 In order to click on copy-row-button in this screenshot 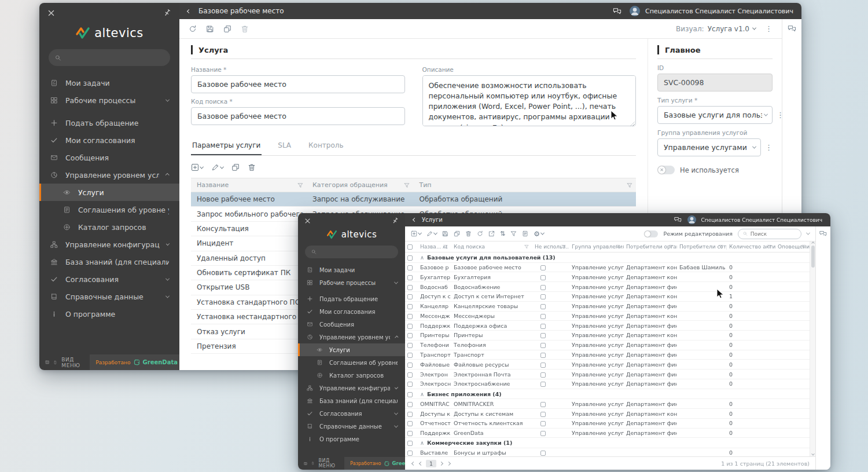, I will do `click(236, 167)`.